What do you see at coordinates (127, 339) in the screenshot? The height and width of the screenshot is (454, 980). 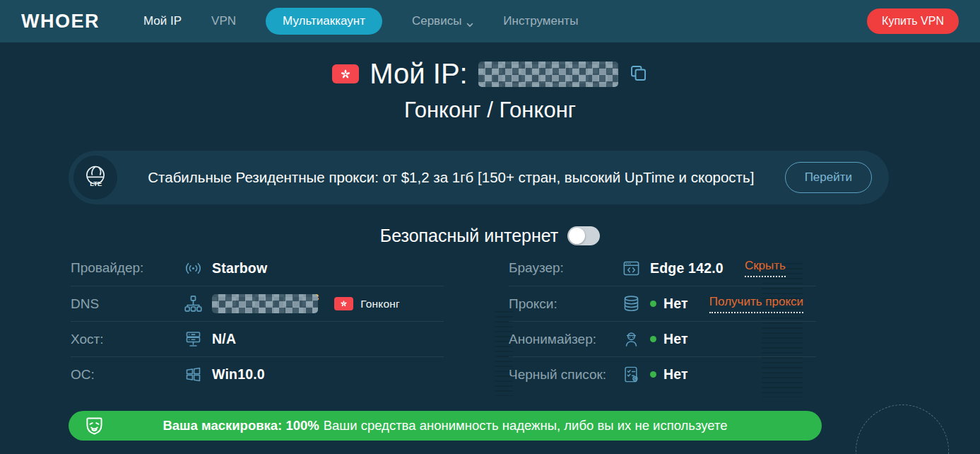 I see `host-label: Хост:` at bounding box center [127, 339].